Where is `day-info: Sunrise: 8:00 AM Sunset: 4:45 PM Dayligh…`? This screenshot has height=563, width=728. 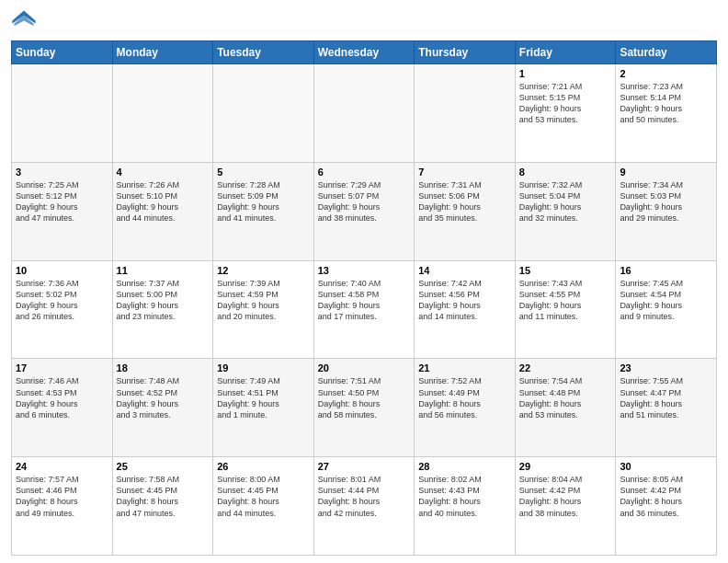
day-info: Sunrise: 8:00 AM Sunset: 4:45 PM Dayligh… is located at coordinates (263, 497).